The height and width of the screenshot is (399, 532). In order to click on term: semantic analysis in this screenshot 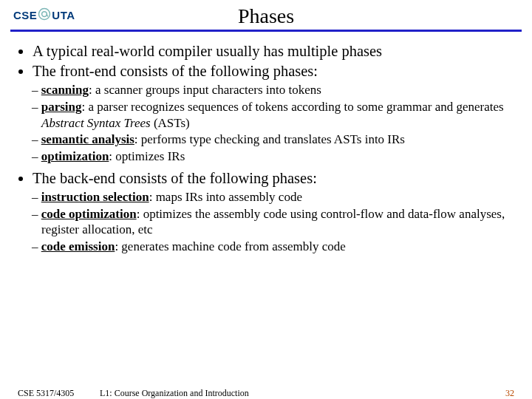, I will do `click(88, 139)`.